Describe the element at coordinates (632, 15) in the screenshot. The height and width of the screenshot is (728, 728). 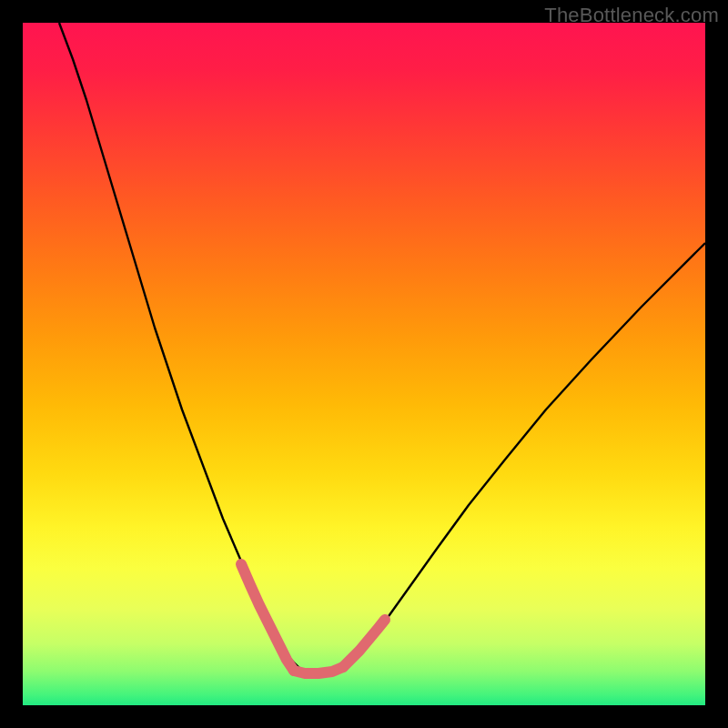
I see `watermark-text: TheBottleneck.com` at that location.